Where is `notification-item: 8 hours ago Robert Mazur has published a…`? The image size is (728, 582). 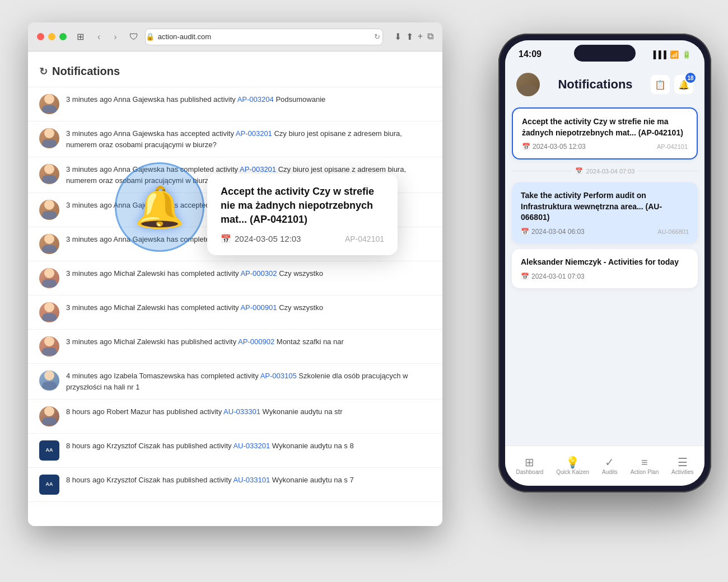 notification-item: 8 hours ago Robert Mazur has published a… is located at coordinates (235, 416).